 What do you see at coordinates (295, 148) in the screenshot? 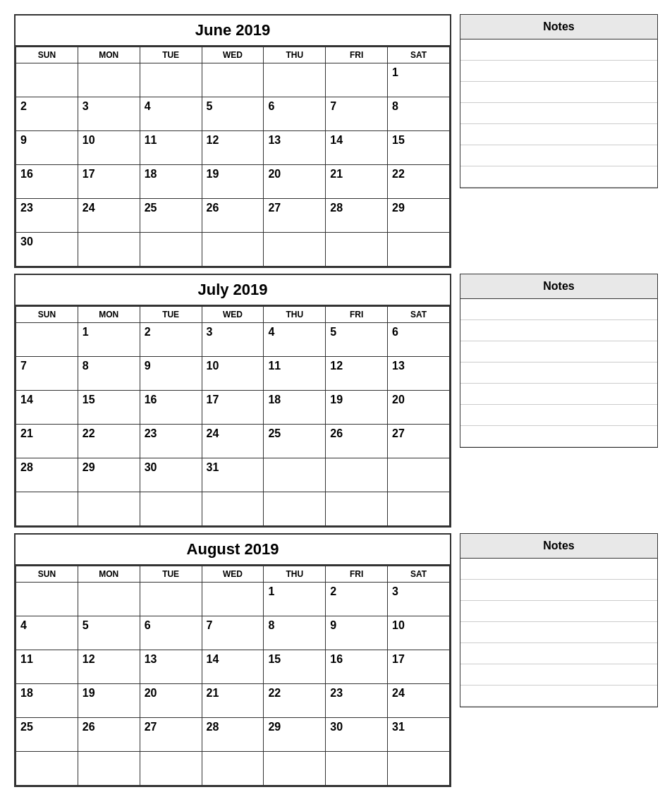
I see `calendar-day: 13` at bounding box center [295, 148].